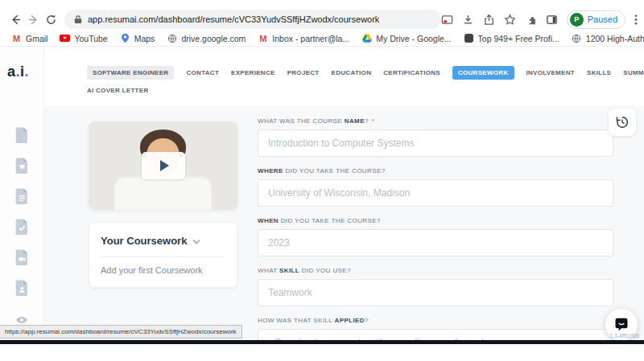 The width and height of the screenshot is (644, 361). Describe the element at coordinates (543, 19) in the screenshot. I see `toolbar-actions: P Paused` at that location.